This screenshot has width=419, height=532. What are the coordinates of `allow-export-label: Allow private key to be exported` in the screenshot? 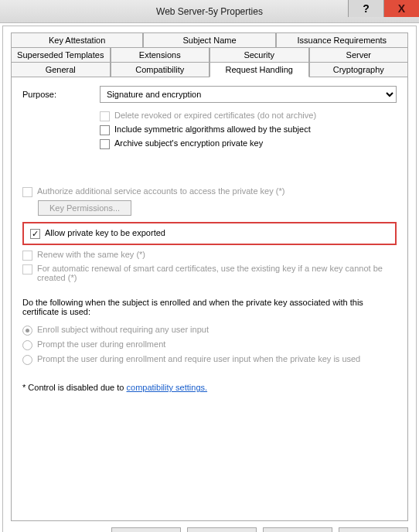 It's located at (105, 233).